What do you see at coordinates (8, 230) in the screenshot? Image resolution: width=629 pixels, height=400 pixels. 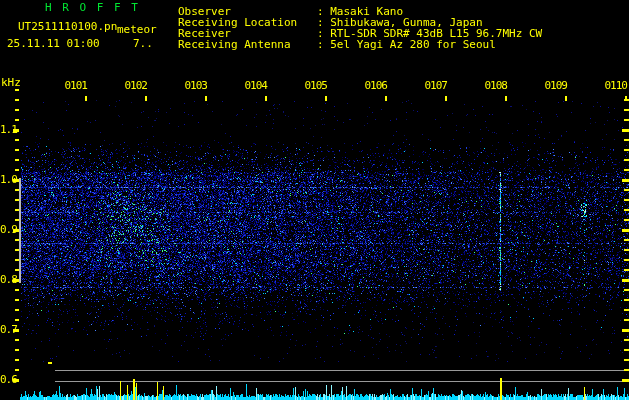 I see `freq-tick-label: 0.9` at bounding box center [8, 230].